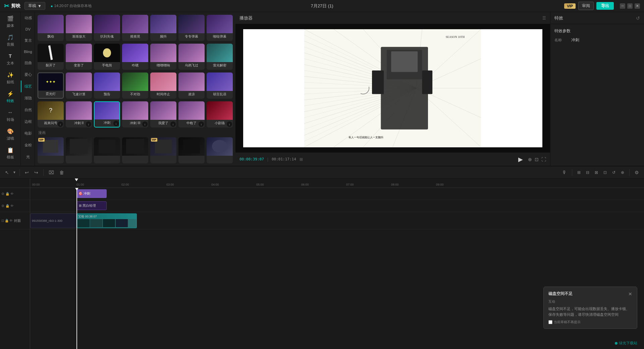 Image resolution: width=644 pixels, height=349 pixels. Describe the element at coordinates (107, 221) in the screenshot. I see `clip-video-main: 宝格 00:38:07` at that location.